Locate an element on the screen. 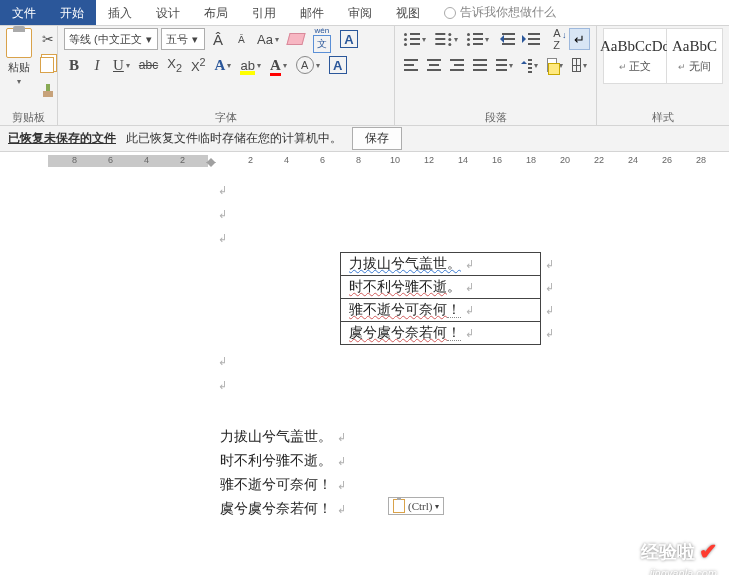 The height and width of the screenshot is (575, 729). horizontal-ruler: 8 6 4 2 2 4 6 8 10 12 14 16 18 20 22 24 … is located at coordinates (364, 161).